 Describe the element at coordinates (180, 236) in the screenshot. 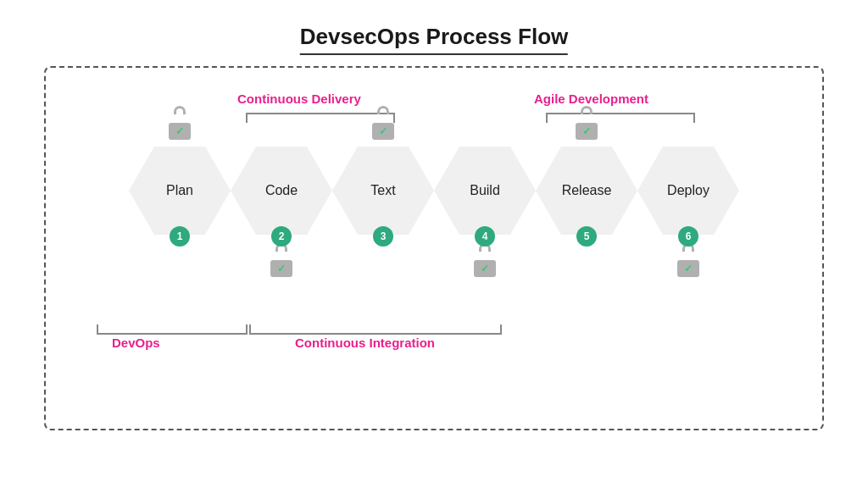

I see `hex-plan-number: 1` at that location.